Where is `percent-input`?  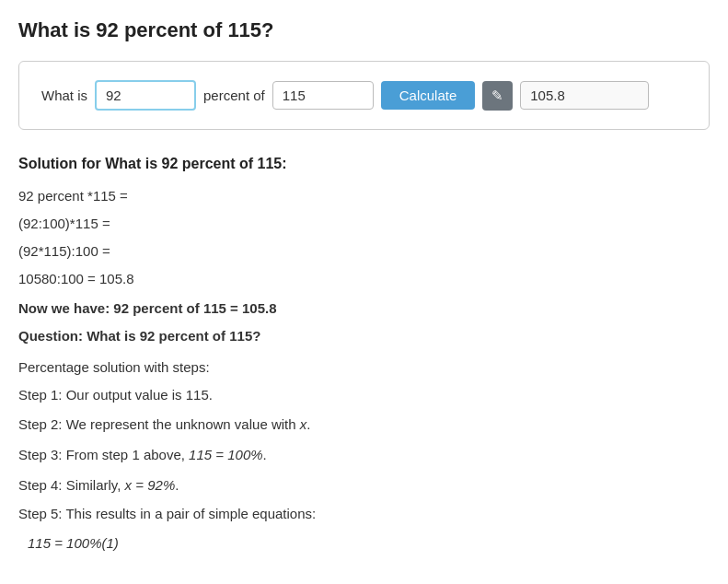
percent-input is located at coordinates (145, 96).